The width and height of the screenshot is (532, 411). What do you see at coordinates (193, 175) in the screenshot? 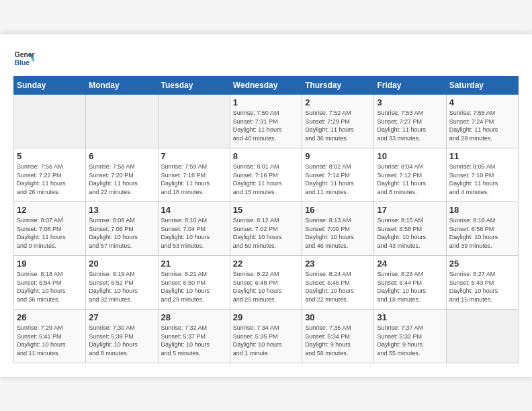
I see `day-cell: 7Sunrise: 7:59 AM Sunset: 7:18 PM Daylig…` at bounding box center [193, 175].